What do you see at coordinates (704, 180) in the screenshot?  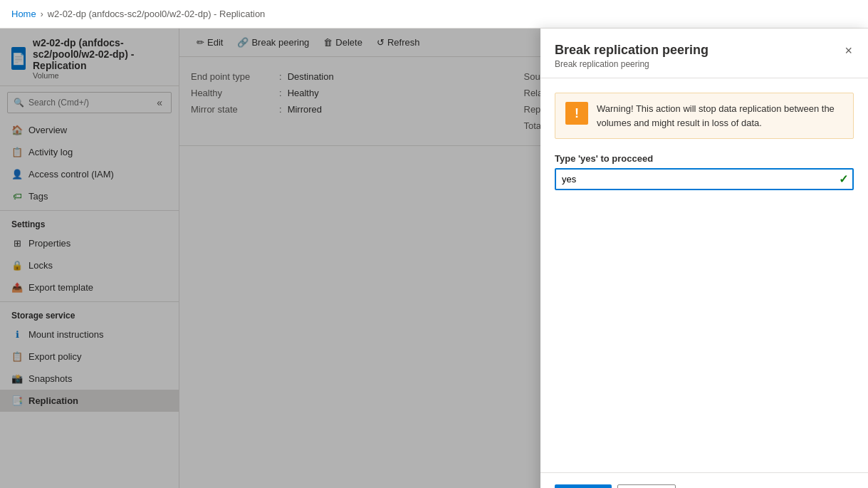 I see `yes-input` at bounding box center [704, 180].